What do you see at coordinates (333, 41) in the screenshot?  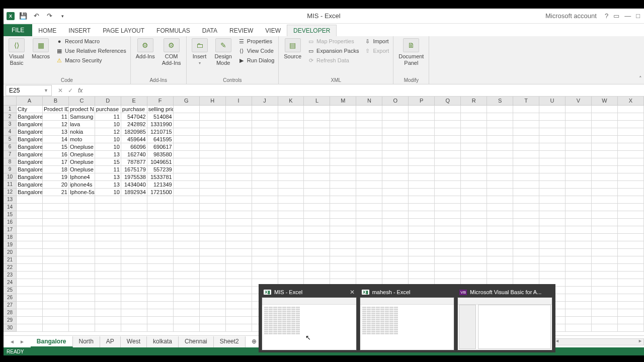 I see `map-properties-button: ▭Map Properties` at bounding box center [333, 41].